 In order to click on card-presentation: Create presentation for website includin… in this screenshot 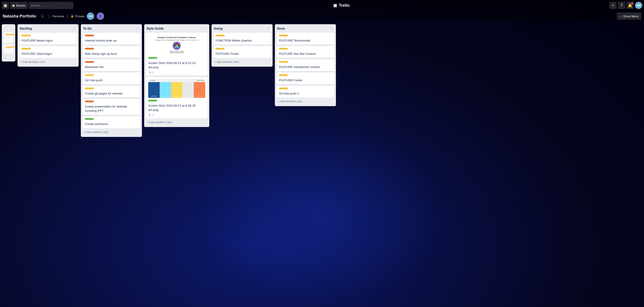, I will do `click(112, 107)`.